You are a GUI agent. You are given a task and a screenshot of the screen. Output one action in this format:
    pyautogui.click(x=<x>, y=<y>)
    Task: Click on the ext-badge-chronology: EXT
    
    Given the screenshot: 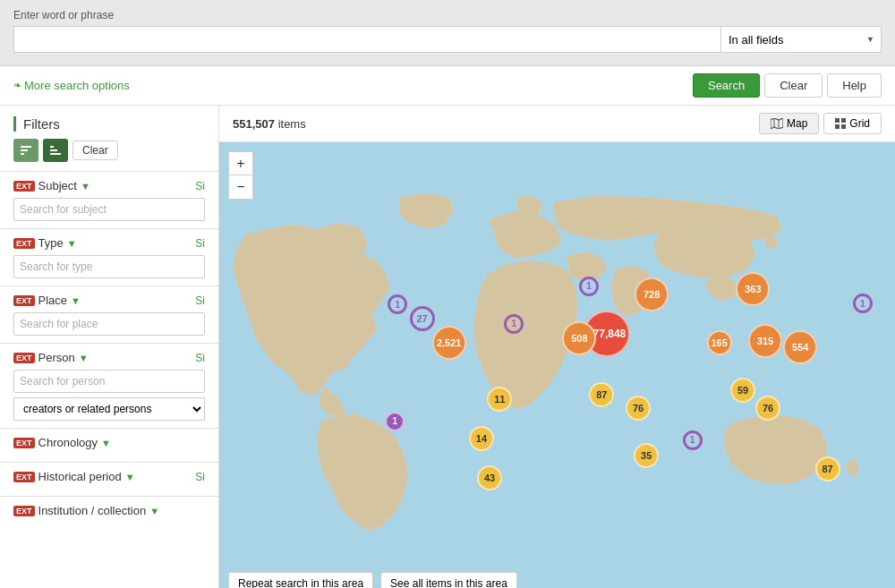 What is the action you would take?
    pyautogui.click(x=24, y=443)
    